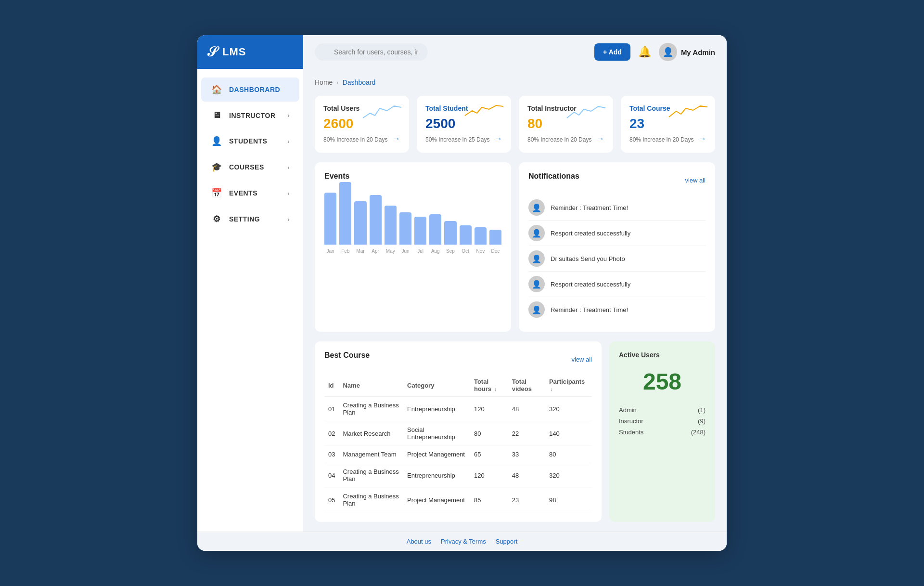 Image resolution: width=924 pixels, height=586 pixels. What do you see at coordinates (371, 433) in the screenshot?
I see `cell-name: Market Research` at bounding box center [371, 433].